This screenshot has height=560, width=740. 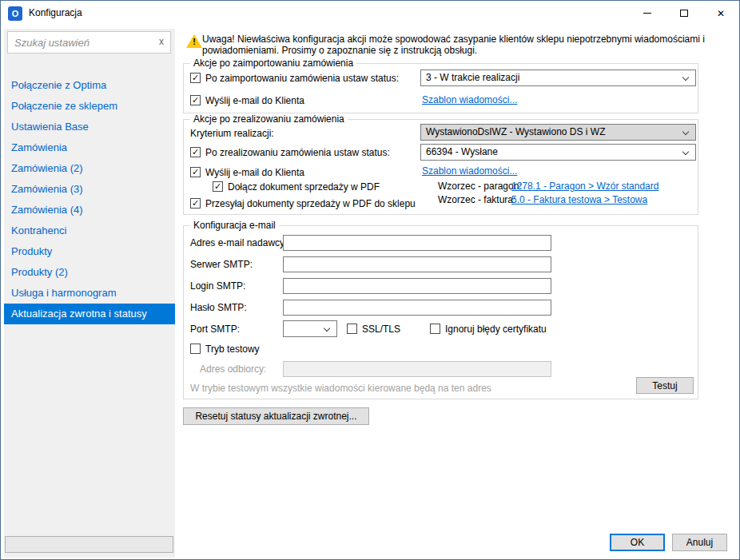 What do you see at coordinates (215, 329) in the screenshot?
I see `smtp-port-label: Port SMTP:` at bounding box center [215, 329].